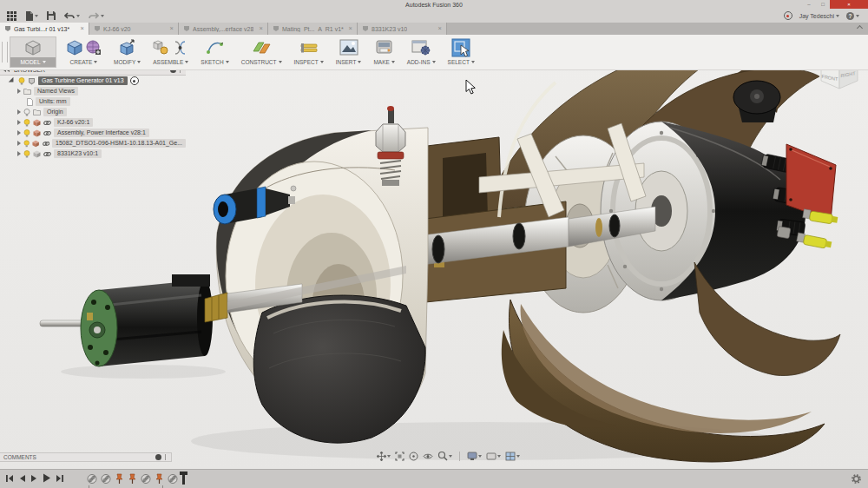 The width and height of the screenshot is (868, 488). What do you see at coordinates (94, 48) in the screenshot?
I see `create-form-icon` at bounding box center [94, 48].